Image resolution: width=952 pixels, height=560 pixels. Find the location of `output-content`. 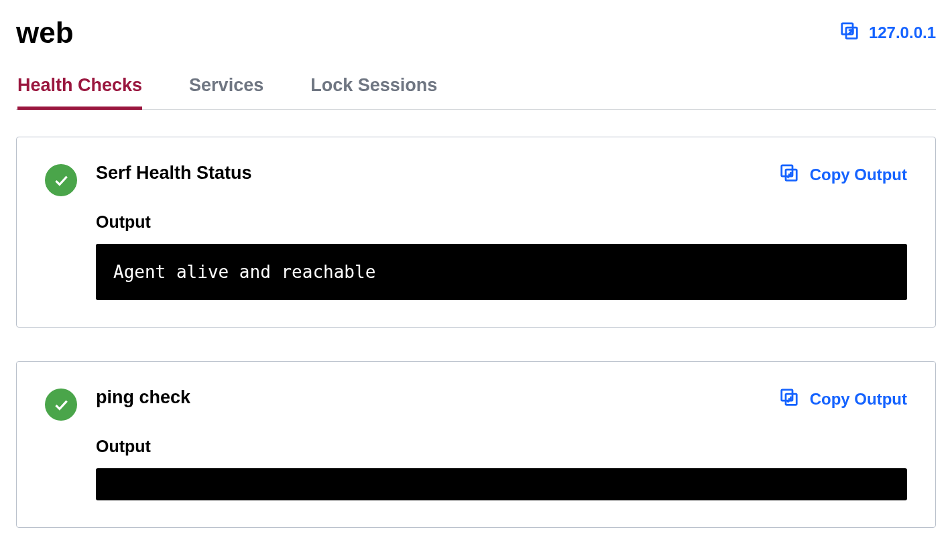

output-content is located at coordinates (501, 484).